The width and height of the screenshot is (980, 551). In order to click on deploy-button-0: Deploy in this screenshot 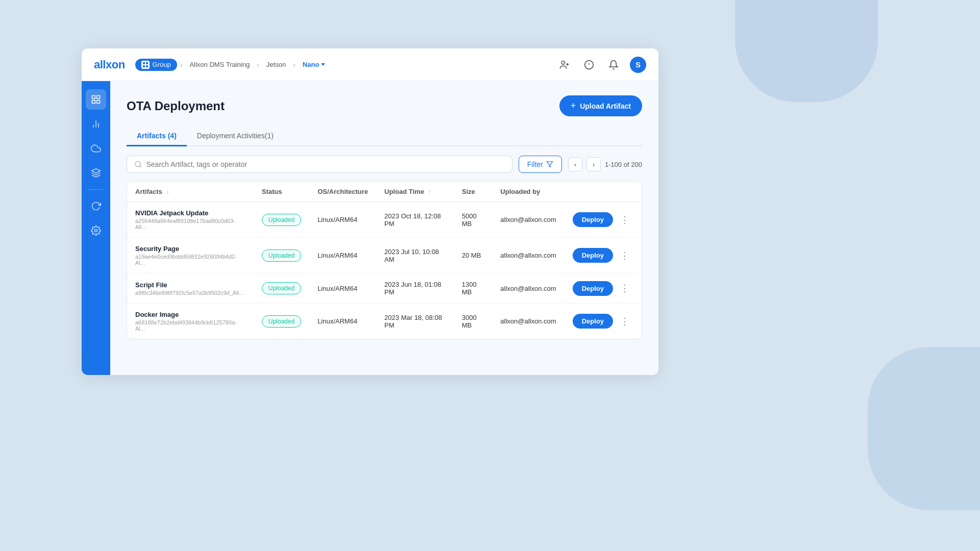, I will do `click(593, 219)`.